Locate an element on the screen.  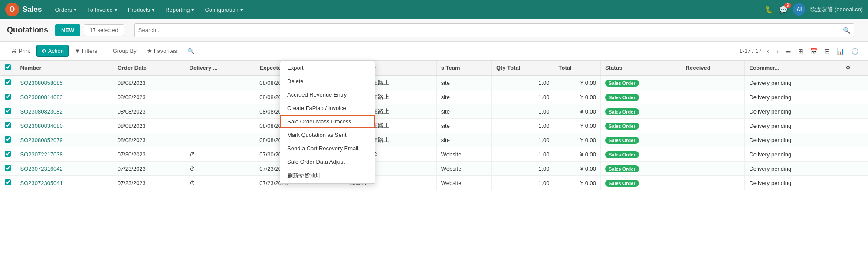
nav-products: Products ▾ is located at coordinates (141, 10).